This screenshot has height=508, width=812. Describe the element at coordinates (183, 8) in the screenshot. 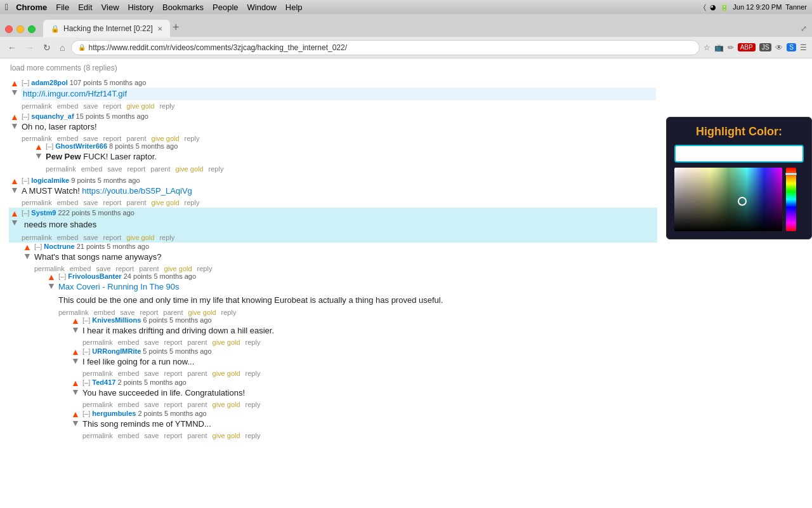

I see `menu-bookmarks: Bookmarks` at that location.